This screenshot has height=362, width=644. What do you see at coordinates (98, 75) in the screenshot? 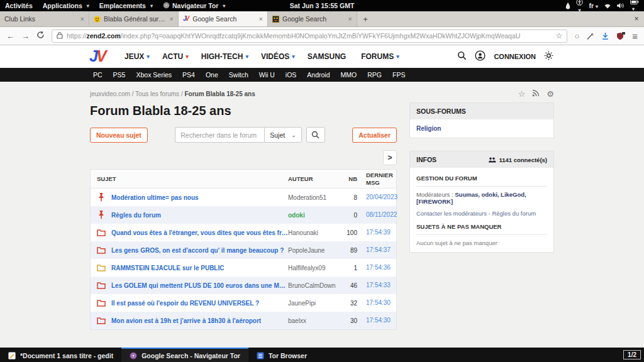
I see `game-nav-item: PC` at bounding box center [98, 75].